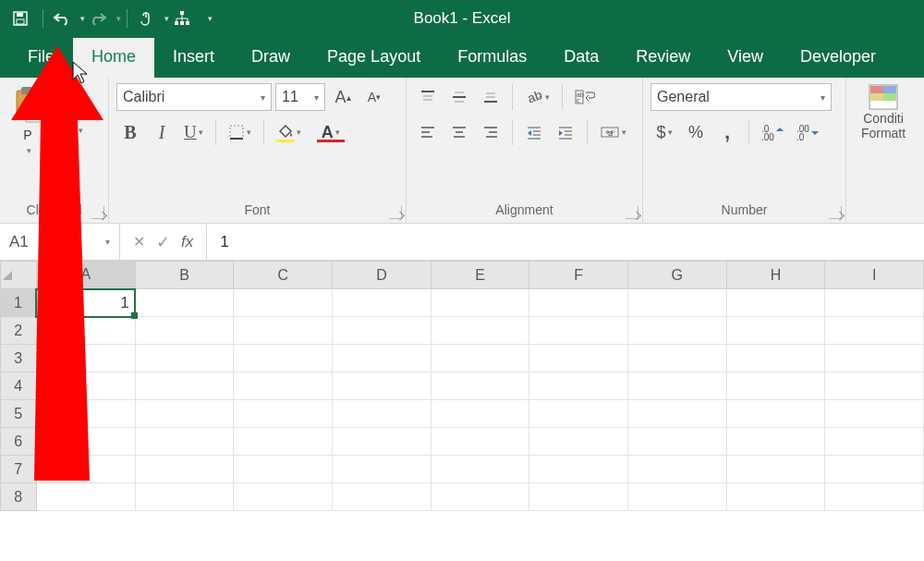 The width and height of the screenshot is (924, 561). I want to click on alignment-launcher, so click(632, 213).